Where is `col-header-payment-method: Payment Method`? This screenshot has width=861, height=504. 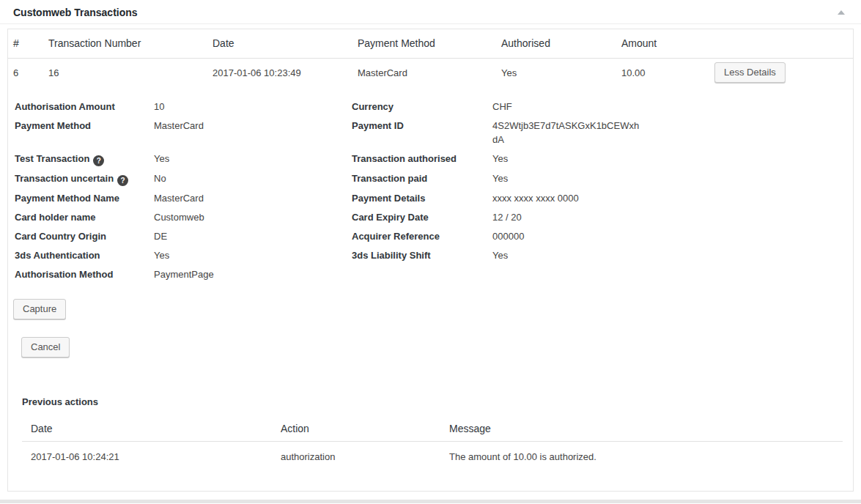
col-header-payment-method: Payment Method is located at coordinates (424, 44).